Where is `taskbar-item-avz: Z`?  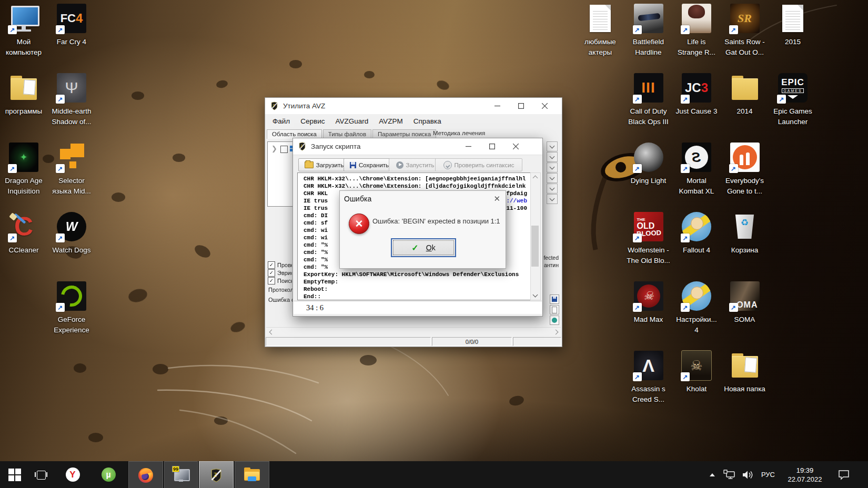 taskbar-item-avz: Z is located at coordinates (216, 474).